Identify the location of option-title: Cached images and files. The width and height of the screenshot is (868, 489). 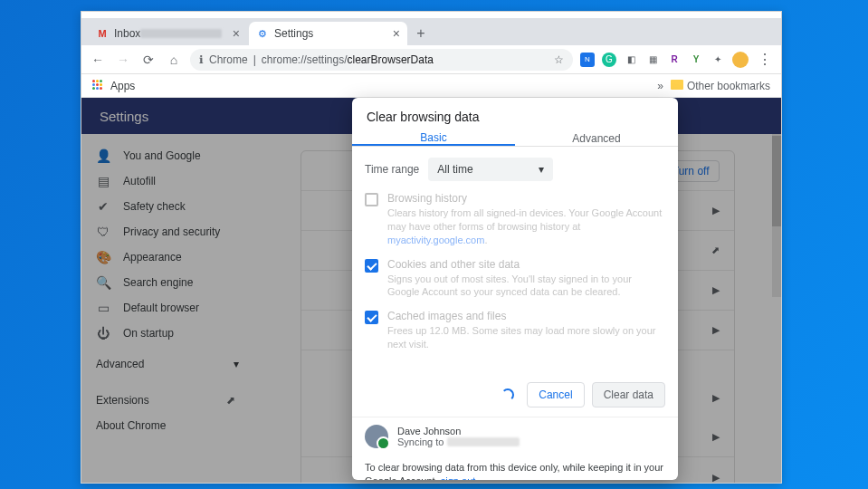
(527, 316).